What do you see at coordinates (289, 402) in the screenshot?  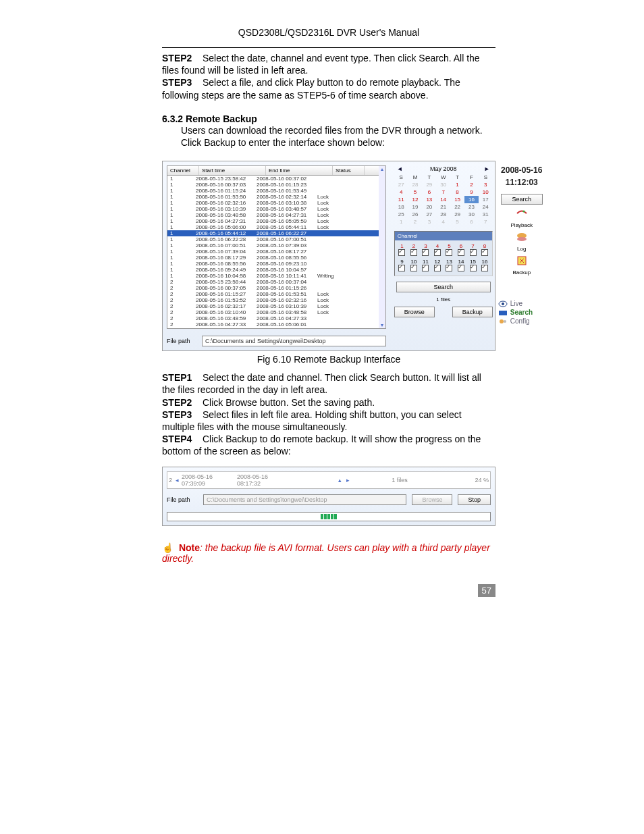 I see `b-step2-text: Click Browse button. Set the saving path…` at bounding box center [289, 402].